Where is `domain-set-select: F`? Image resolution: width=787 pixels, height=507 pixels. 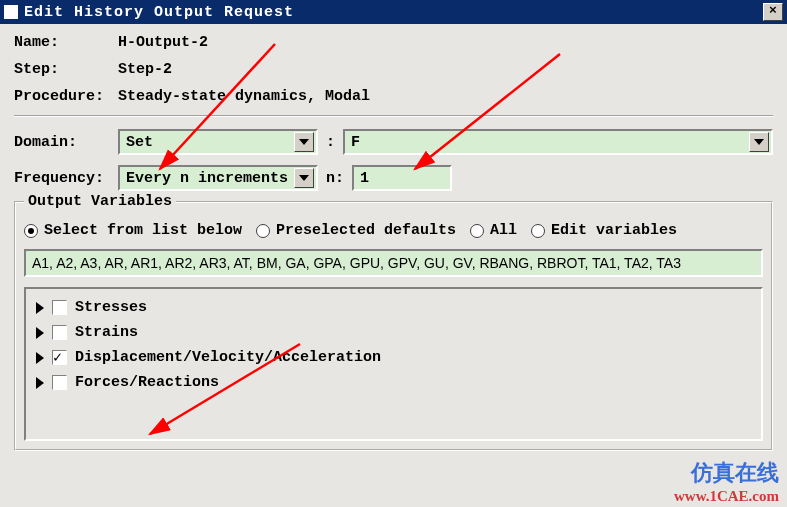 domain-set-select: F is located at coordinates (558, 142).